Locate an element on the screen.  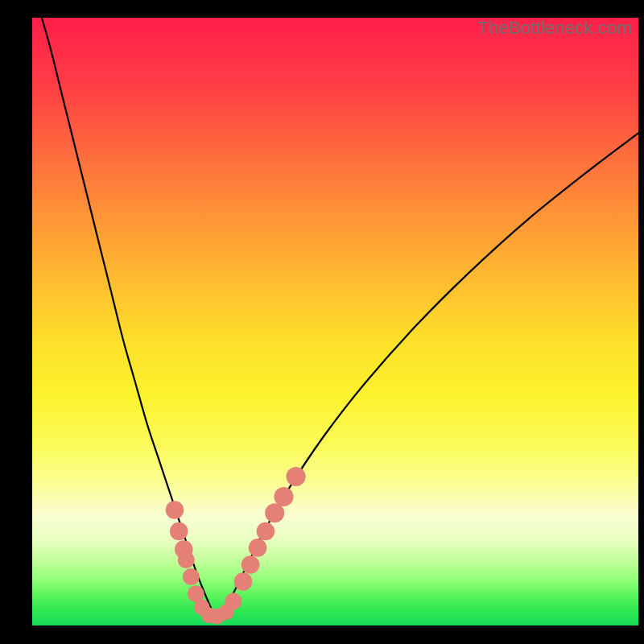
curve-markers is located at coordinates (236, 546).